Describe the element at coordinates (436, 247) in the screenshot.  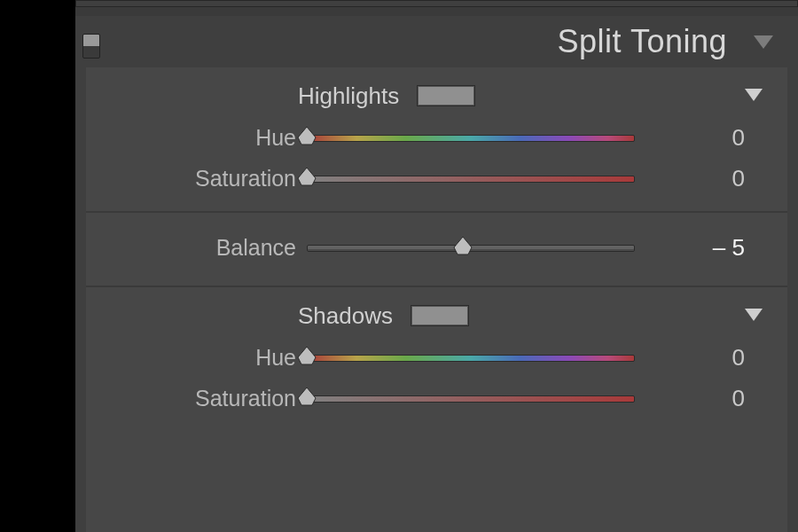
I see `balance-row: Balance – 5` at that location.